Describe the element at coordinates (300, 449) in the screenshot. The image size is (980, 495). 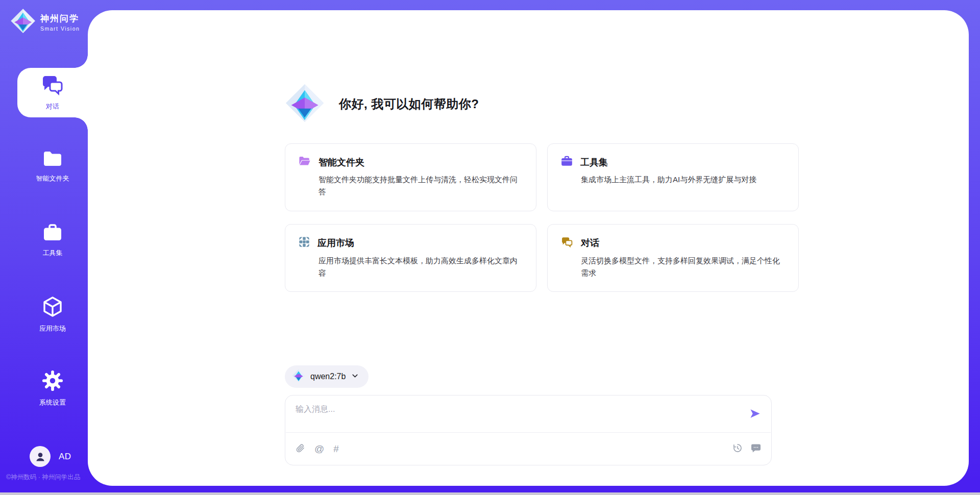
I see `attach-file-button` at that location.